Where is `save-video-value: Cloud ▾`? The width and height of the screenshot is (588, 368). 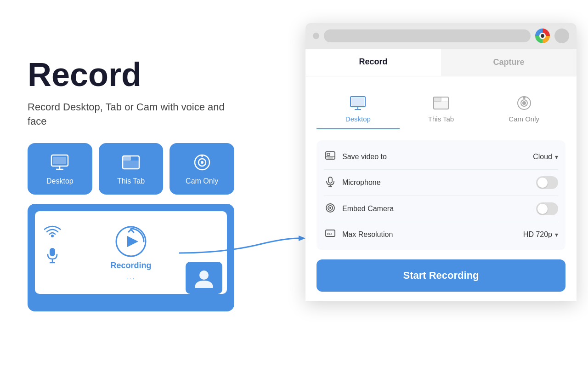 save-video-value: Cloud ▾ is located at coordinates (546, 157).